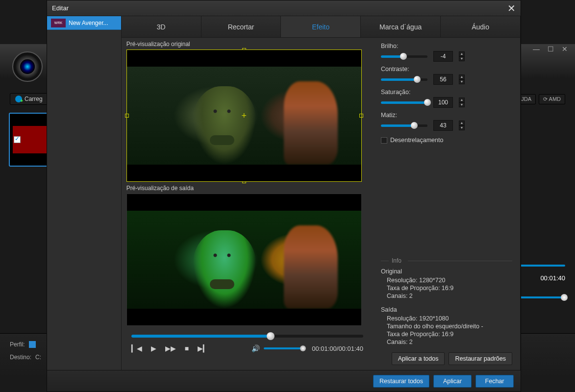 Image resolution: width=575 pixels, height=392 pixels. Describe the element at coordinates (443, 102) in the screenshot. I see `saturation-value: 100` at that location.